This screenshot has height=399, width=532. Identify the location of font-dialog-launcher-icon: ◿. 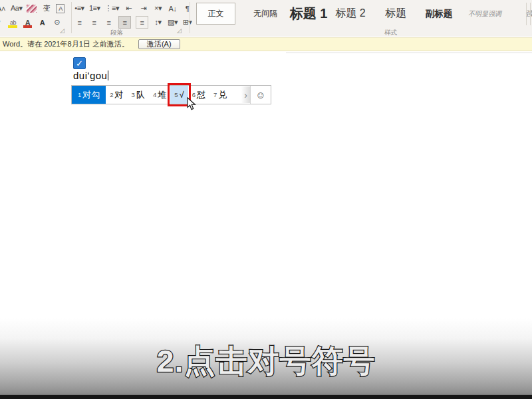
(63, 31).